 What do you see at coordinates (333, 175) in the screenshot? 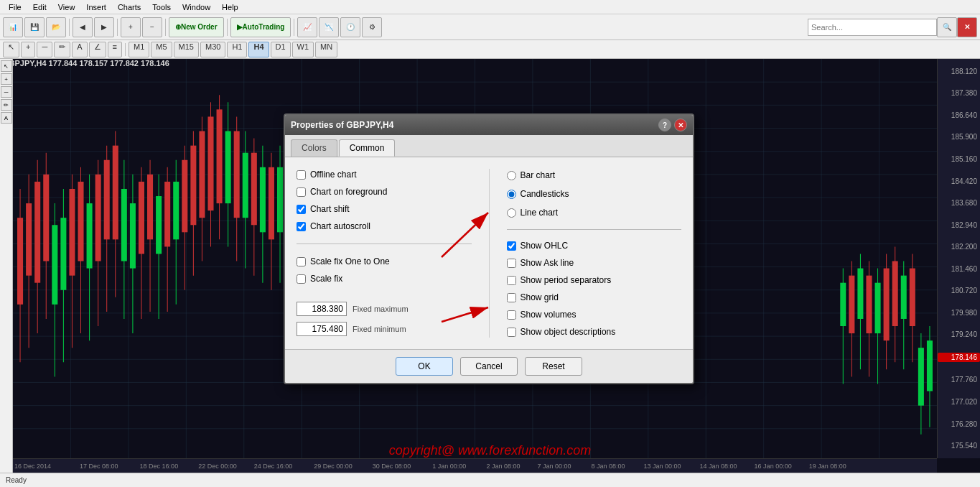
I see `offline-chart-label: Offline chart` at bounding box center [333, 175].